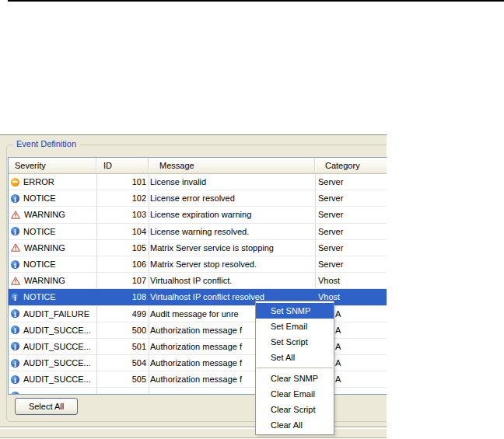 The height and width of the screenshot is (439, 504). What do you see at coordinates (232, 248) in the screenshot?
I see `message-cell: Matrix Server service is stopping` at bounding box center [232, 248].